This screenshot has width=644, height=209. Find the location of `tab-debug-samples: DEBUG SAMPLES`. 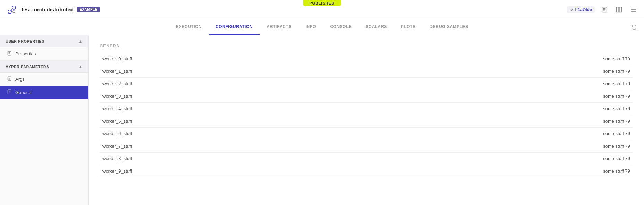

tab-debug-samples: DEBUG SAMPLES is located at coordinates (449, 27).